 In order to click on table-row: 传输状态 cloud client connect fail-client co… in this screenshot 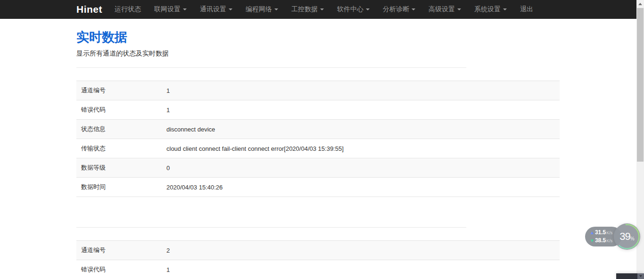, I will do `click(318, 149)`.